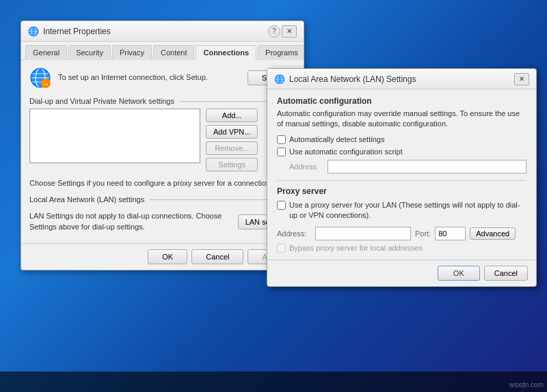 The image size is (547, 392). What do you see at coordinates (232, 115) in the screenshot?
I see `add-button: Add...` at bounding box center [232, 115].